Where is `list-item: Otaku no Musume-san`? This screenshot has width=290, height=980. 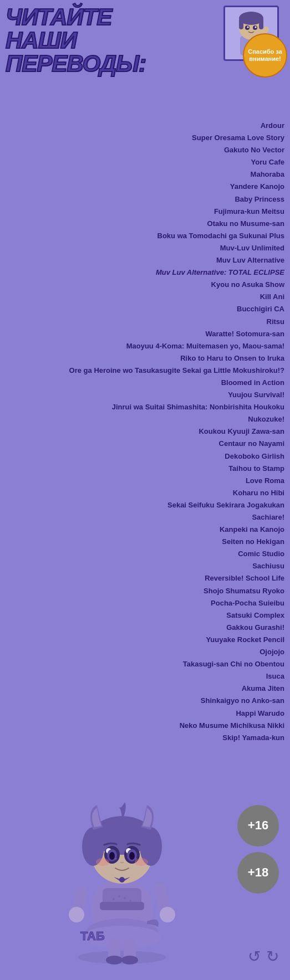 list-item: Otaku no Musume-san is located at coordinates (145, 224).